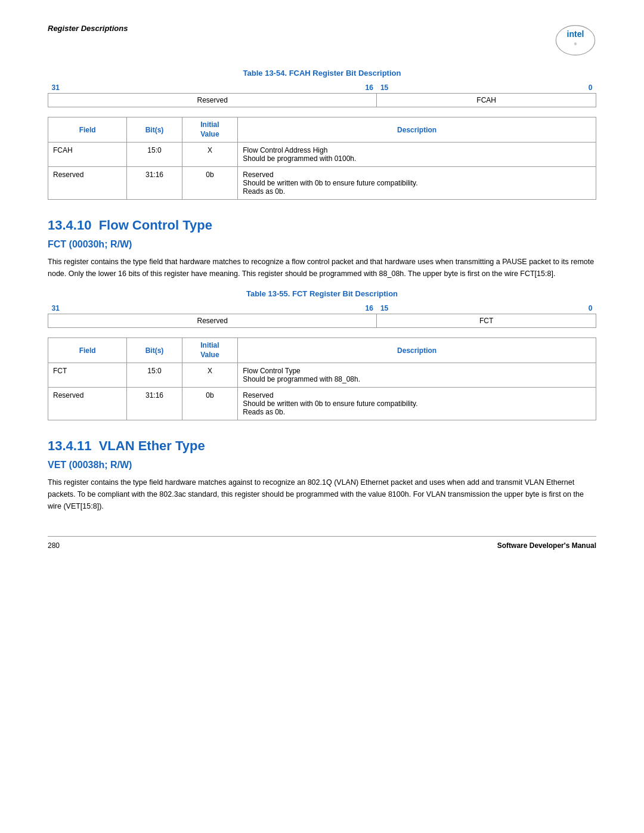  What do you see at coordinates (322, 446) in the screenshot?
I see `section-1311-title: 13.4.11 VLAN Ether Type` at bounding box center [322, 446].